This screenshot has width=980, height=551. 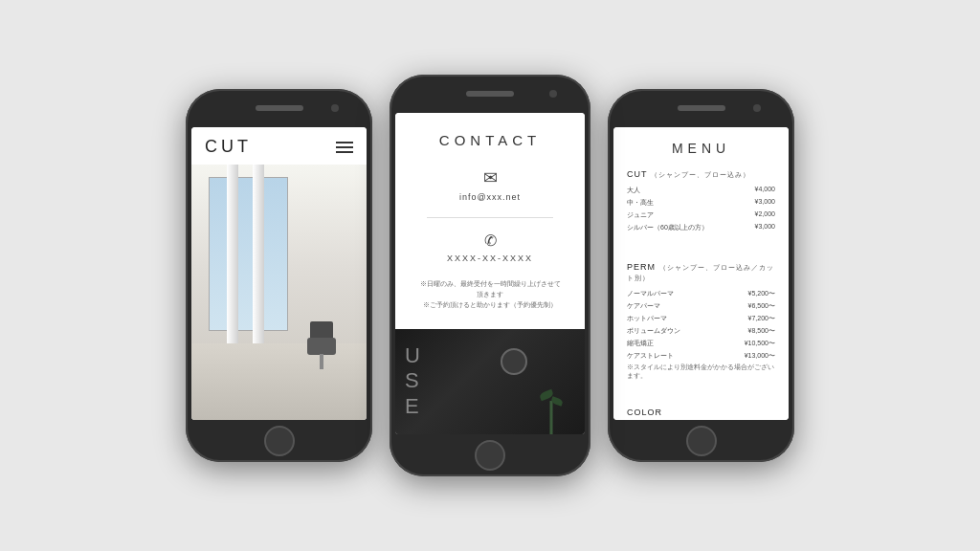 I want to click on phone-top-bar-home, so click(x=279, y=108).